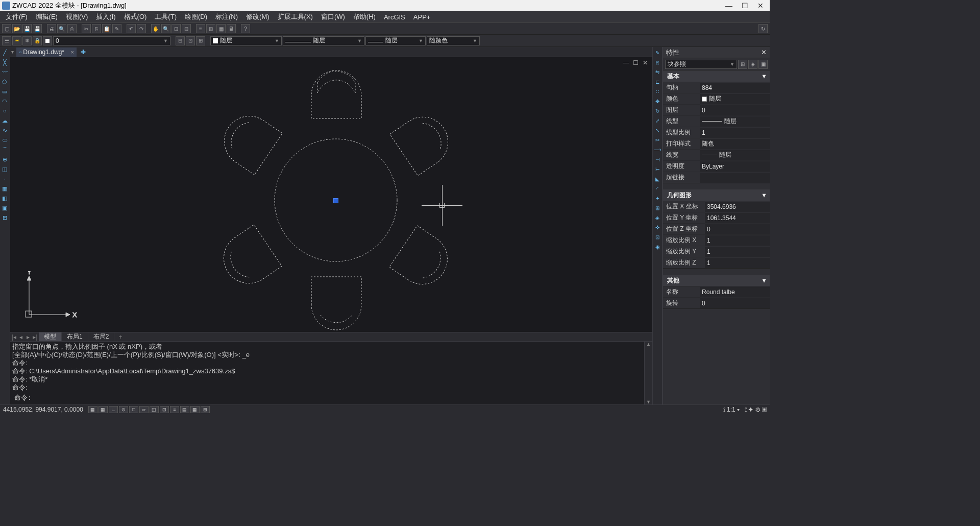  What do you see at coordinates (7, 29) in the screenshot?
I see `new-btn: ▢` at bounding box center [7, 29].